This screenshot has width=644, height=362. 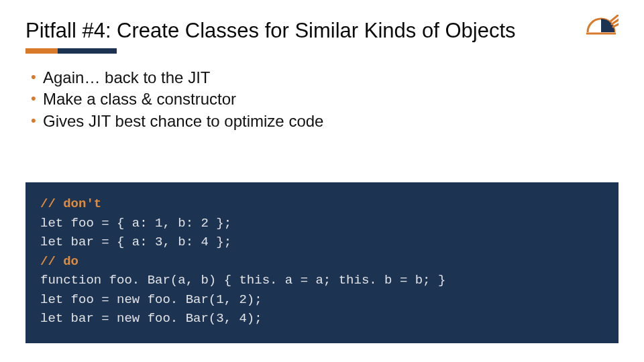 I want to click on underline-navy, so click(x=87, y=51).